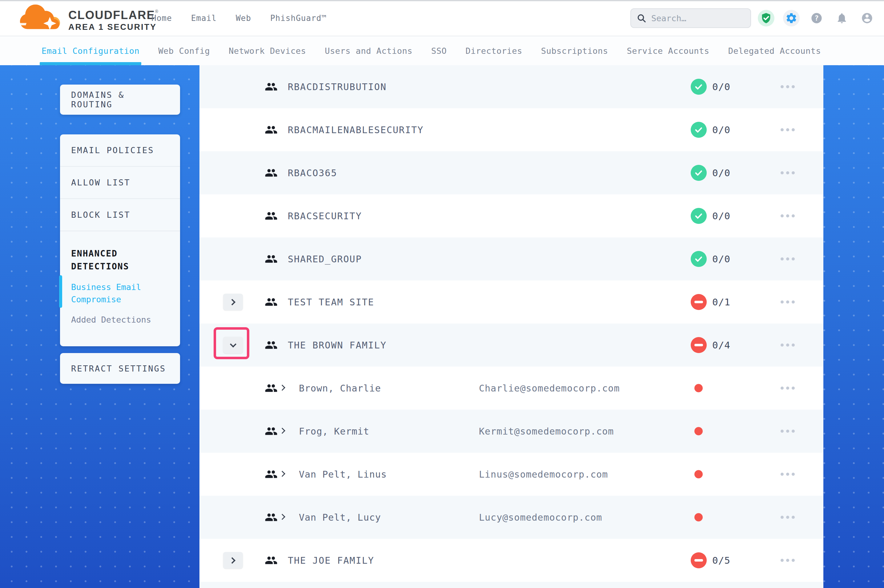 This screenshot has width=884, height=588. Describe the element at coordinates (88, 19) in the screenshot. I see `cloudflare-logo: CLOUDFLARE® AREA 1 SECURITY` at that location.